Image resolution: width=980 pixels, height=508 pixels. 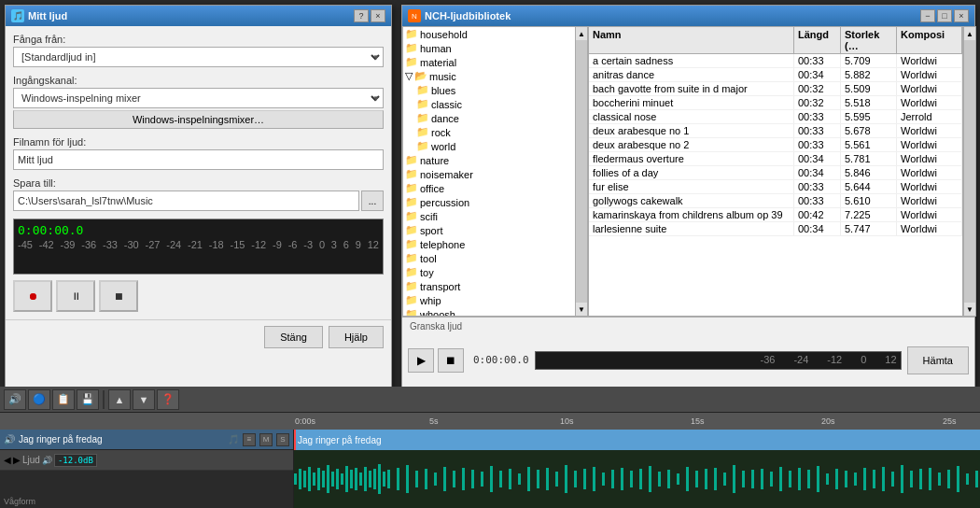 What do you see at coordinates (489, 202) in the screenshot?
I see `tree-item-percussion: 📁 percussion` at bounding box center [489, 202].